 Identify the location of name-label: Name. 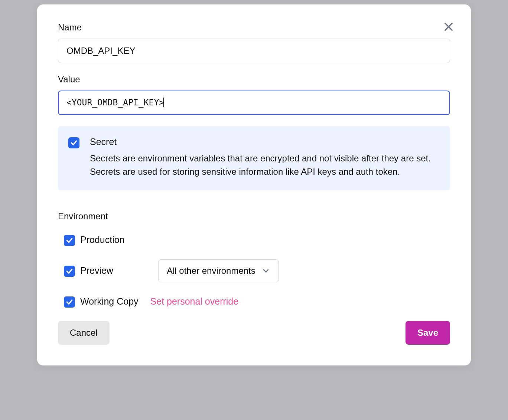
(254, 27).